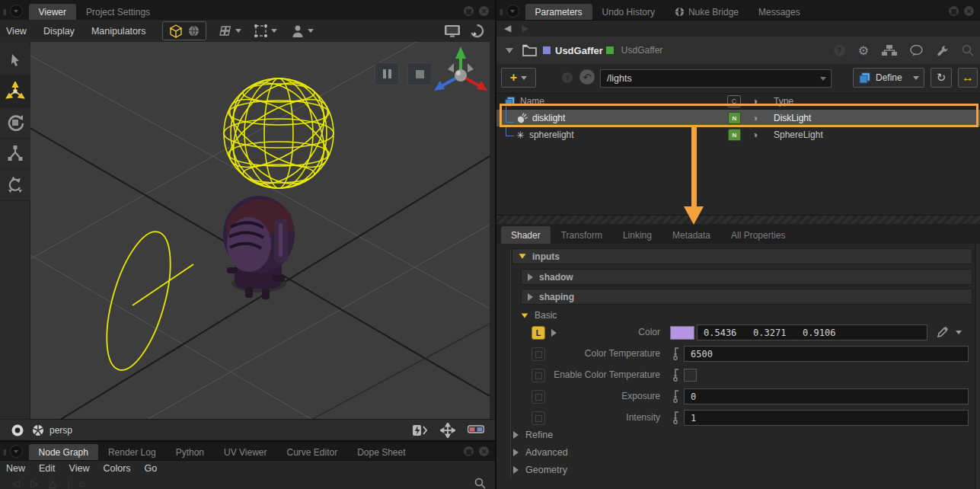  Describe the element at coordinates (826, 417) in the screenshot. I see `intensity-field` at that location.